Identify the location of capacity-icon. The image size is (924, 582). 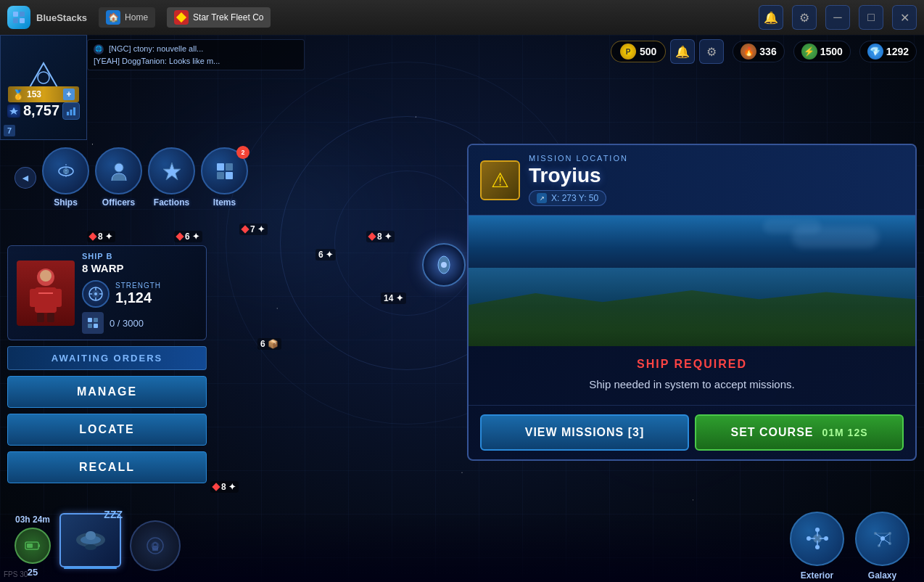
(93, 323).